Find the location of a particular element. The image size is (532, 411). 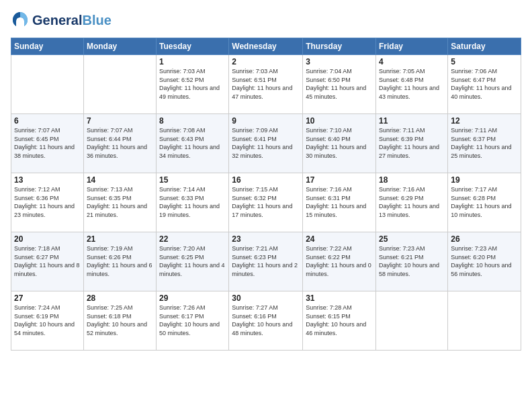

day-number: 28 is located at coordinates (120, 298).